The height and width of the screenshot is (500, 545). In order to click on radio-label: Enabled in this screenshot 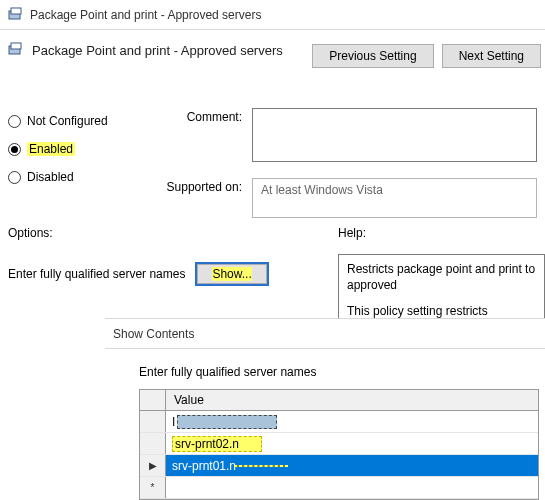, I will do `click(51, 149)`.